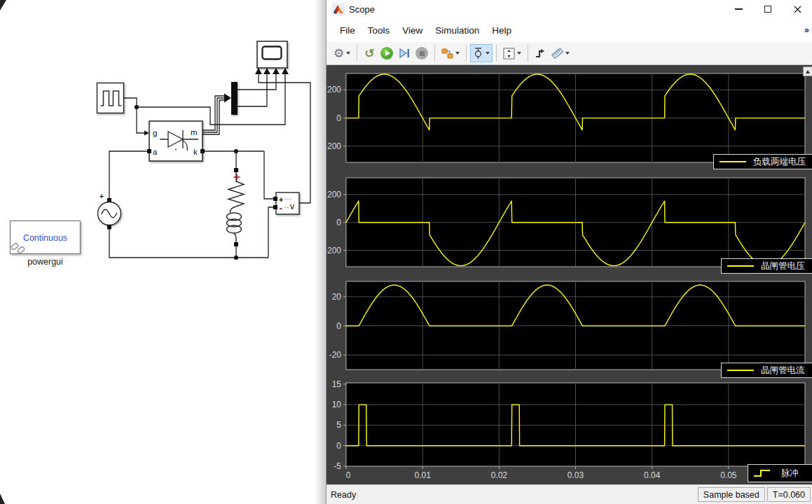 The width and height of the screenshot is (812, 504). I want to click on port-a, so click(149, 151).